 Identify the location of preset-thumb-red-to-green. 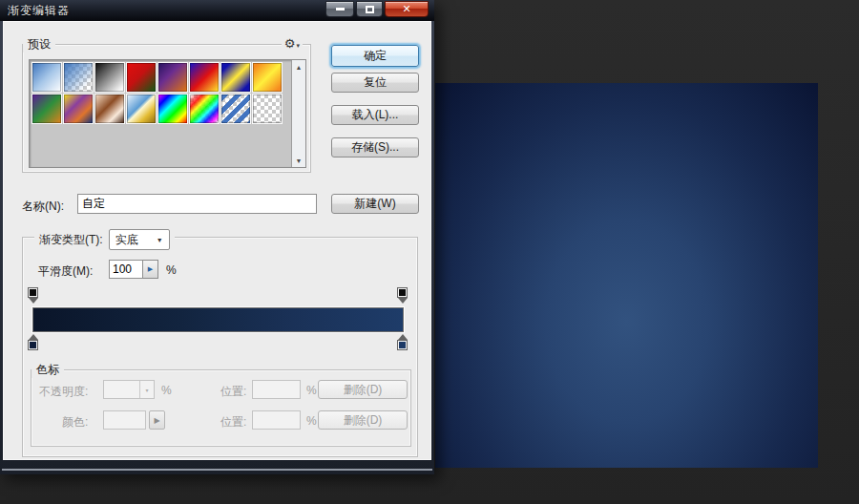
(141, 77).